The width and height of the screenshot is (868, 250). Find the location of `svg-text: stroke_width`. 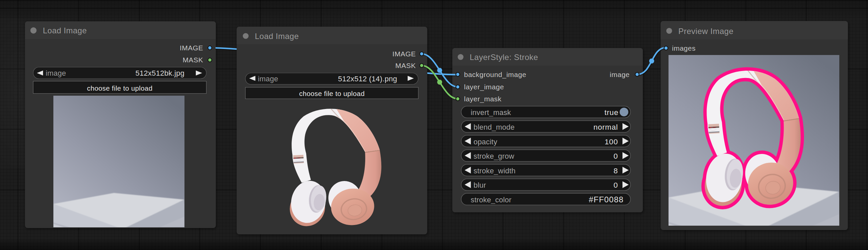

svg-text: stroke_width is located at coordinates (495, 171).